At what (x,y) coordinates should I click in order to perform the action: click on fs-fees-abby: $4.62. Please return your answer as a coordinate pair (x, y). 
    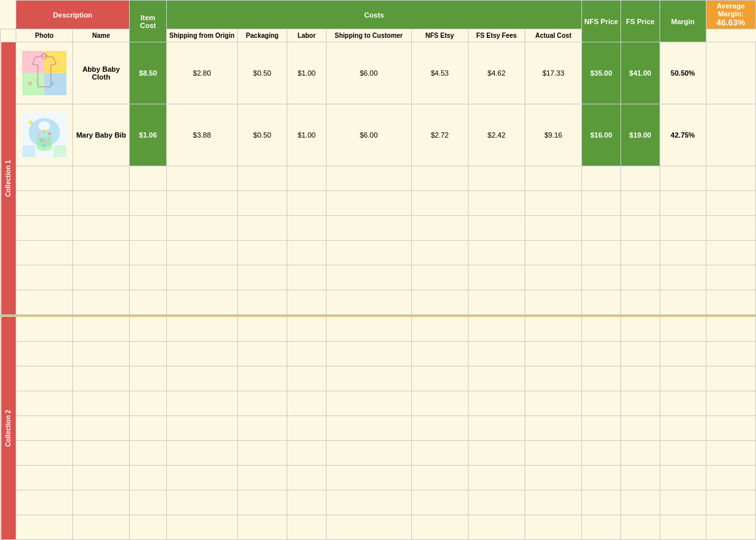
    Looking at the image, I should click on (497, 73).